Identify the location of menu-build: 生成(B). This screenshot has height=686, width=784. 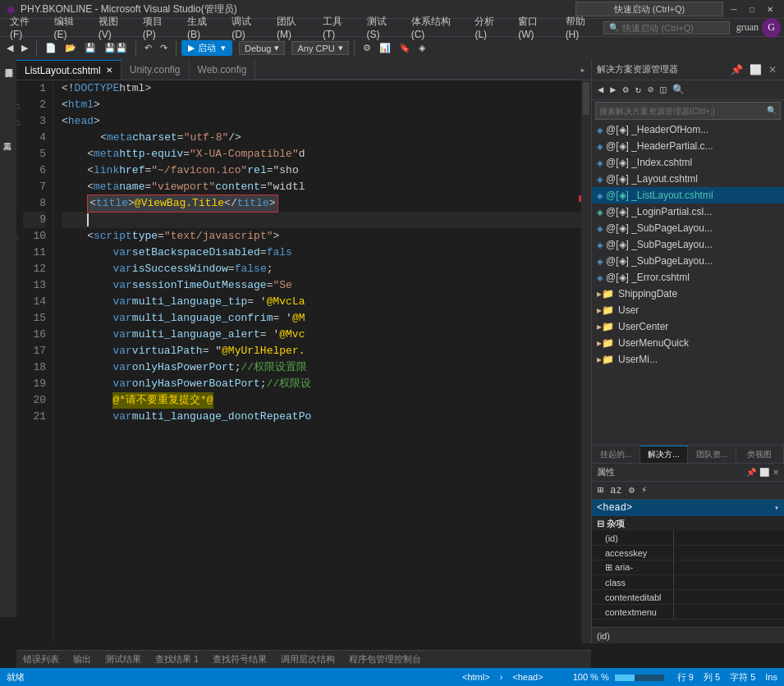
(203, 28).